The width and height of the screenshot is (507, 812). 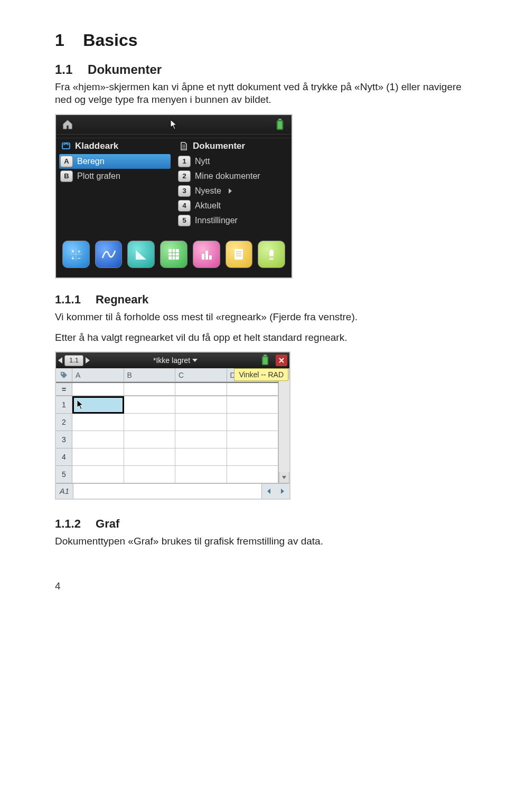 I want to click on cell-a1, so click(x=98, y=405).